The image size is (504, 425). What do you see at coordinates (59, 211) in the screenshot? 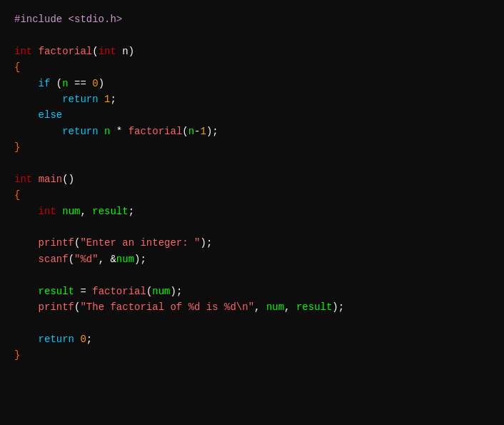
I see `space5` at bounding box center [59, 211].